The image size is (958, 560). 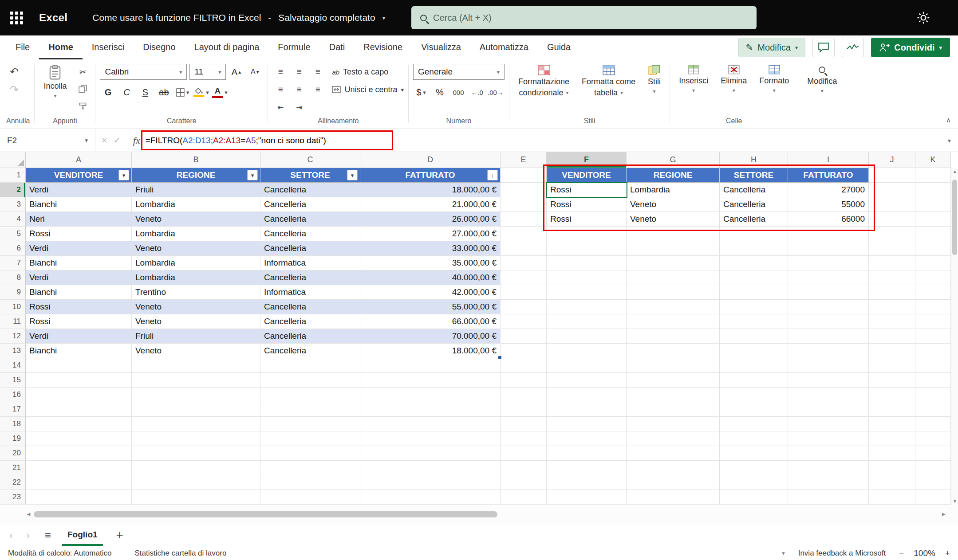 I want to click on activity-button, so click(x=853, y=47).